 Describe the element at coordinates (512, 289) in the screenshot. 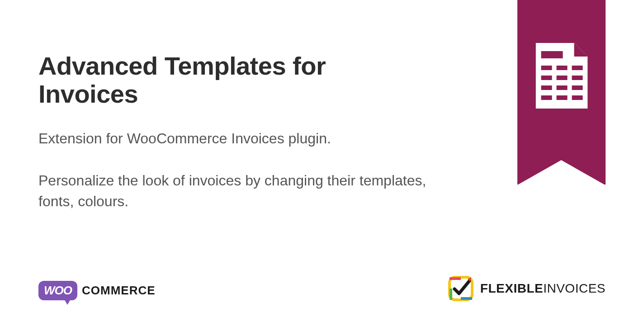

I see `flexible-prefix: FLEXIBLE` at that location.